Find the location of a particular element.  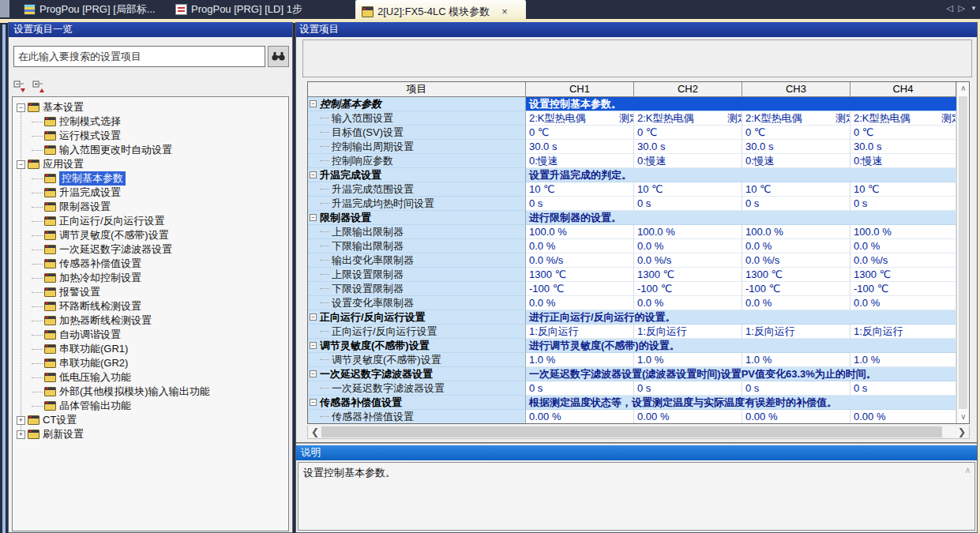

group-description-cell: 进行调节灵敏度(不感带)的设置。 is located at coordinates (741, 346).